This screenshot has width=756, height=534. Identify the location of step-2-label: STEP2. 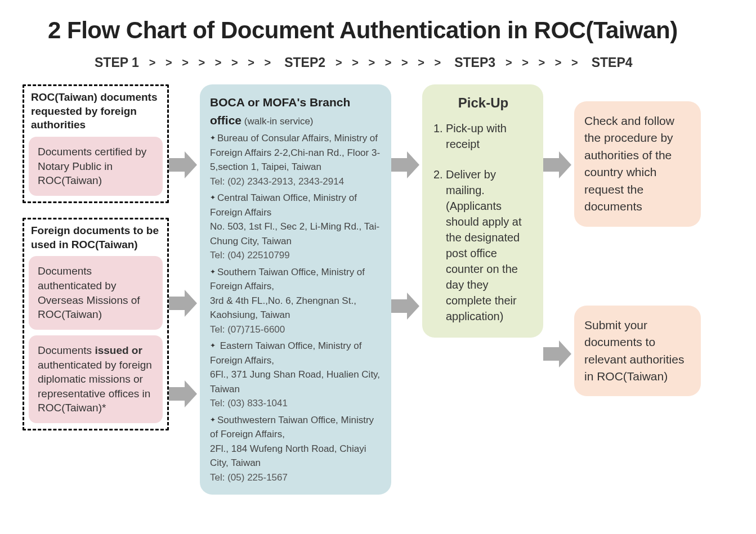
(305, 63).